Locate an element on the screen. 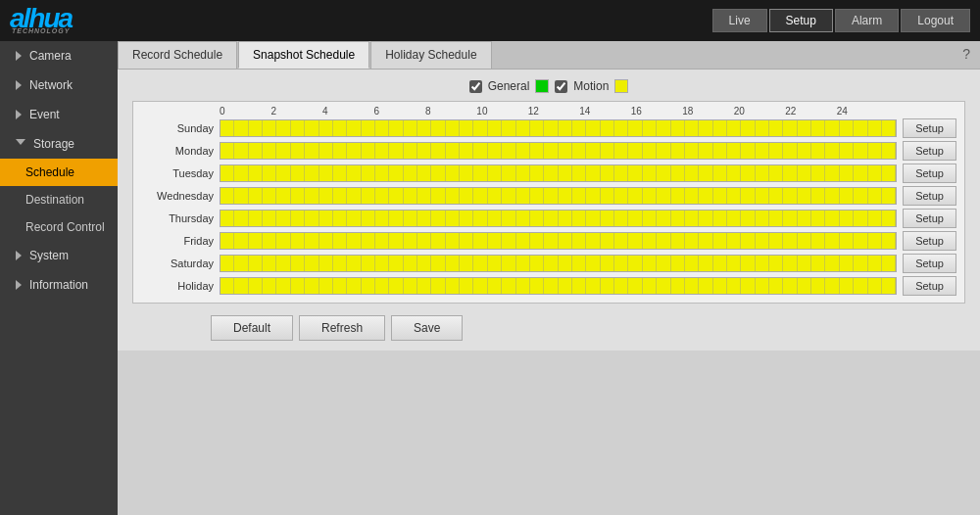  sidebar-item-network: Network is located at coordinates (59, 85).